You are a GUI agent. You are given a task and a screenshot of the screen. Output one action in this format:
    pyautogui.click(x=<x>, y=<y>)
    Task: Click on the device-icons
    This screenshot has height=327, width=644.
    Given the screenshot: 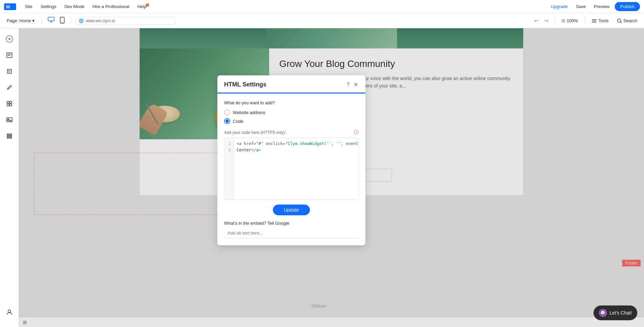 What is the action you would take?
    pyautogui.click(x=56, y=21)
    